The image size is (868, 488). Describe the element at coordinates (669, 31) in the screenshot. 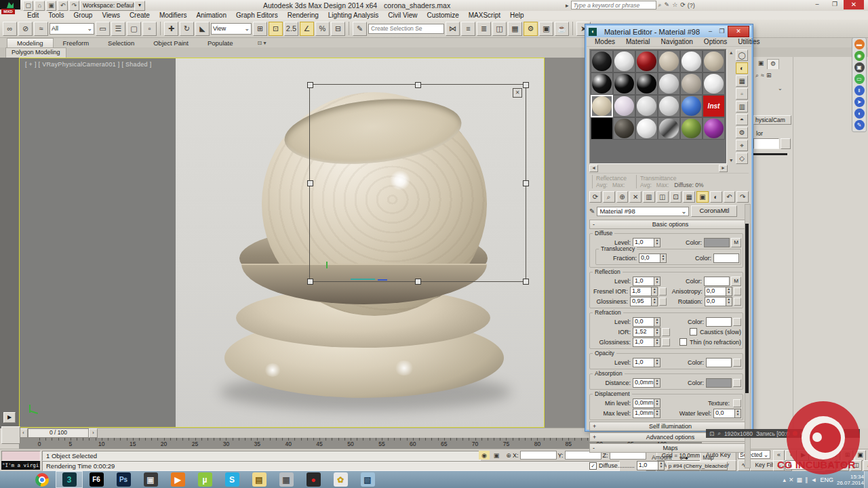

I see `material-editor-titlebar: ◖ Material Editor - Material #98 – ❐ ✕` at that location.